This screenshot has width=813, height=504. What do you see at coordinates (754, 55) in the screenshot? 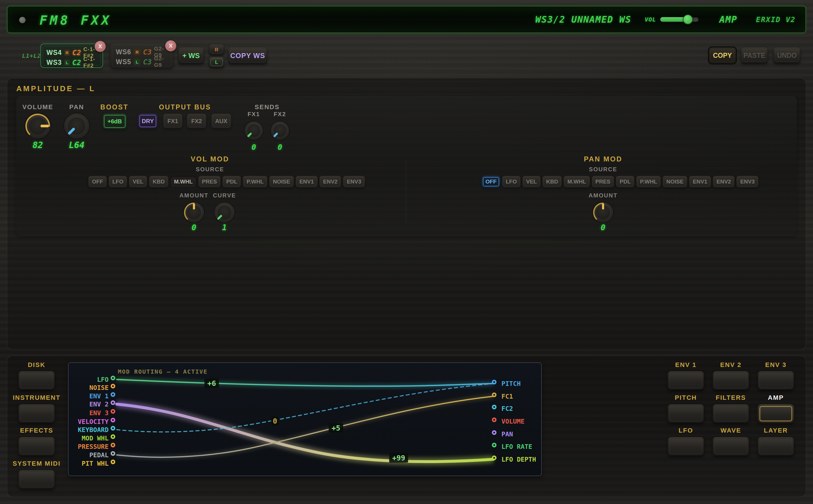
I see `paste-button: PASTE` at bounding box center [754, 55].